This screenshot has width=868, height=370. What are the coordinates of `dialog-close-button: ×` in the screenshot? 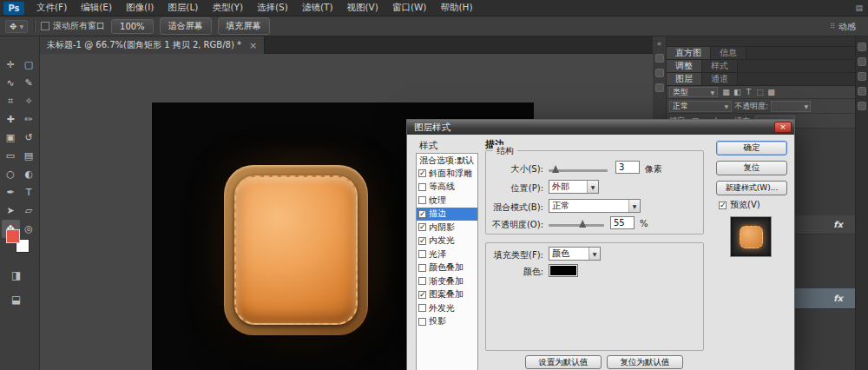 It's located at (783, 127).